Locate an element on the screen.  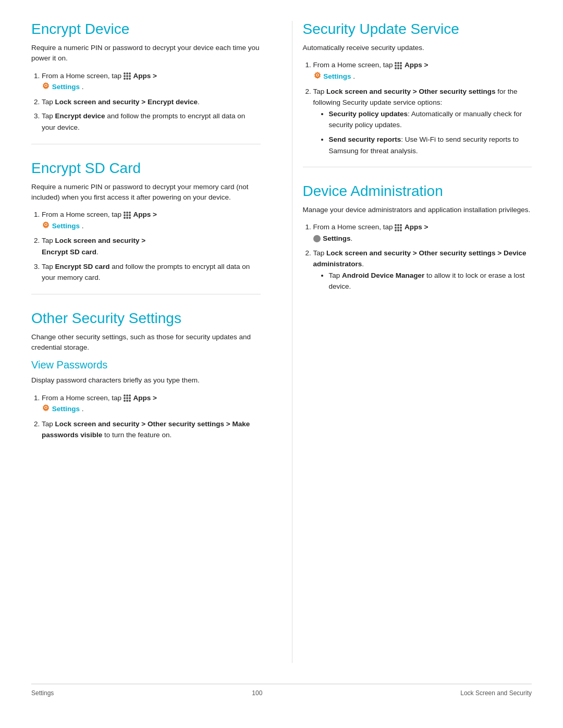
view-passwords-step-2: Tap Lock screen and security > Other sec… is located at coordinates (151, 429).